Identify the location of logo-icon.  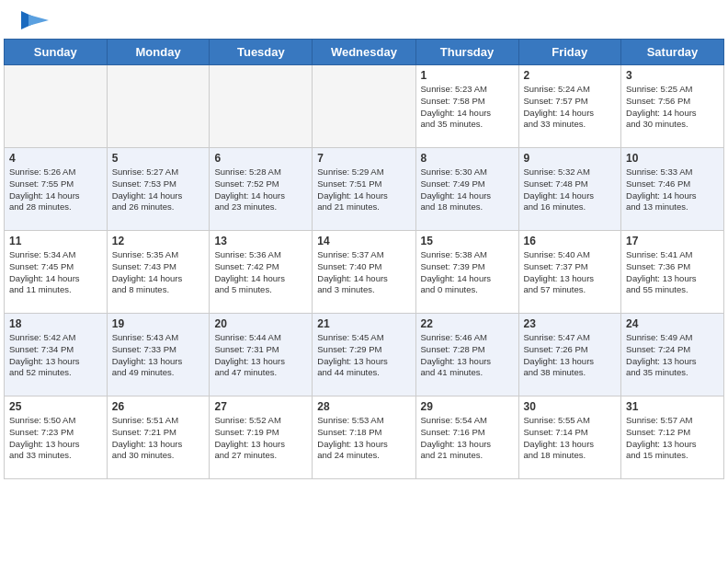
(35, 23).